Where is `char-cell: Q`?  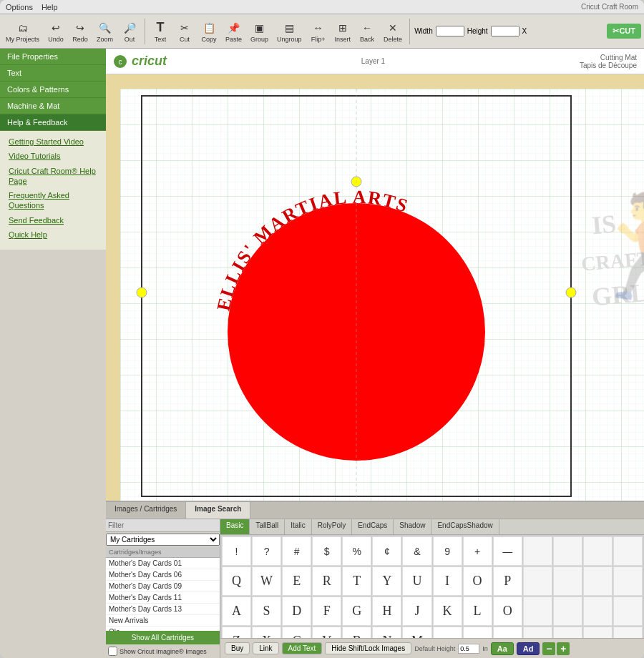 char-cell: Q is located at coordinates (236, 581).